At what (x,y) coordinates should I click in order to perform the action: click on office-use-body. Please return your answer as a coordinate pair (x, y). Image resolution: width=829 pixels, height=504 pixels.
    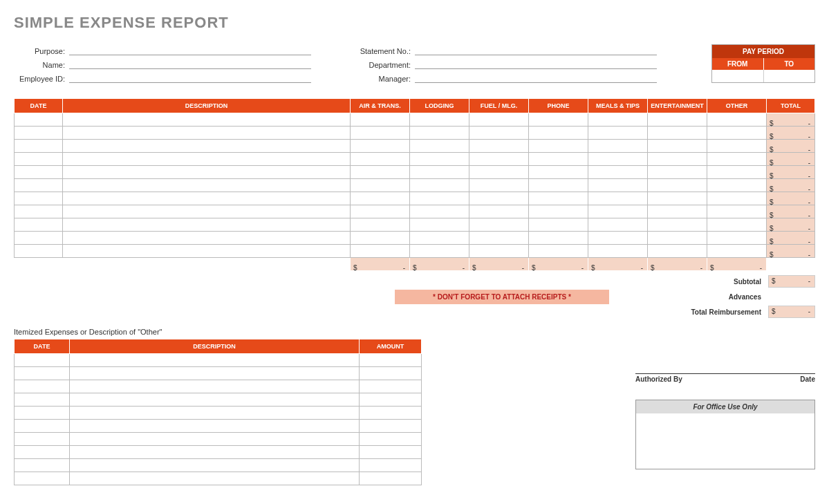
    Looking at the image, I should click on (725, 441).